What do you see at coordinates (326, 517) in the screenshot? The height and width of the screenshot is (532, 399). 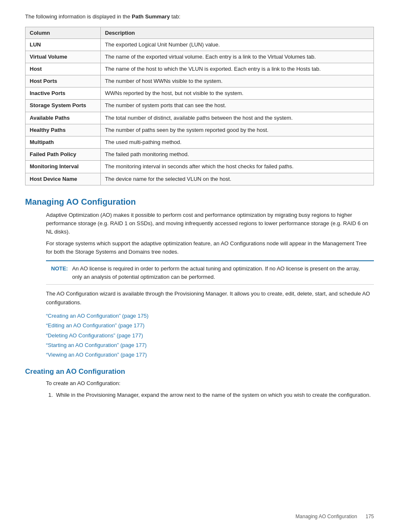 I see `footer-section-label: Managing AO Configuration` at bounding box center [326, 517].